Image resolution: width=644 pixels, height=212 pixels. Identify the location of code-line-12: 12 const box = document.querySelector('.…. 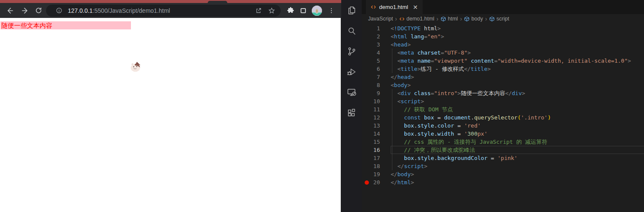
(503, 118).